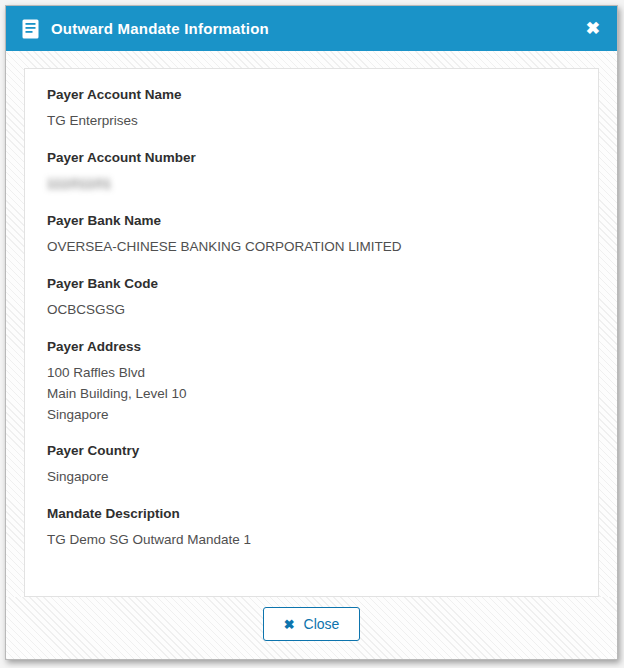 This screenshot has height=668, width=624. I want to click on field-value-line3: Singapore, so click(312, 416).